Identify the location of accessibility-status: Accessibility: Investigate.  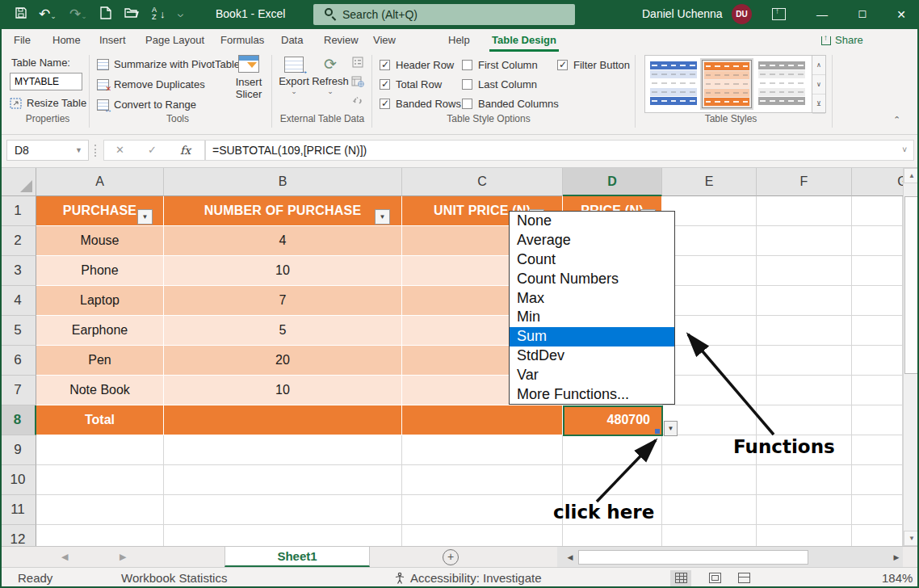
(476, 578).